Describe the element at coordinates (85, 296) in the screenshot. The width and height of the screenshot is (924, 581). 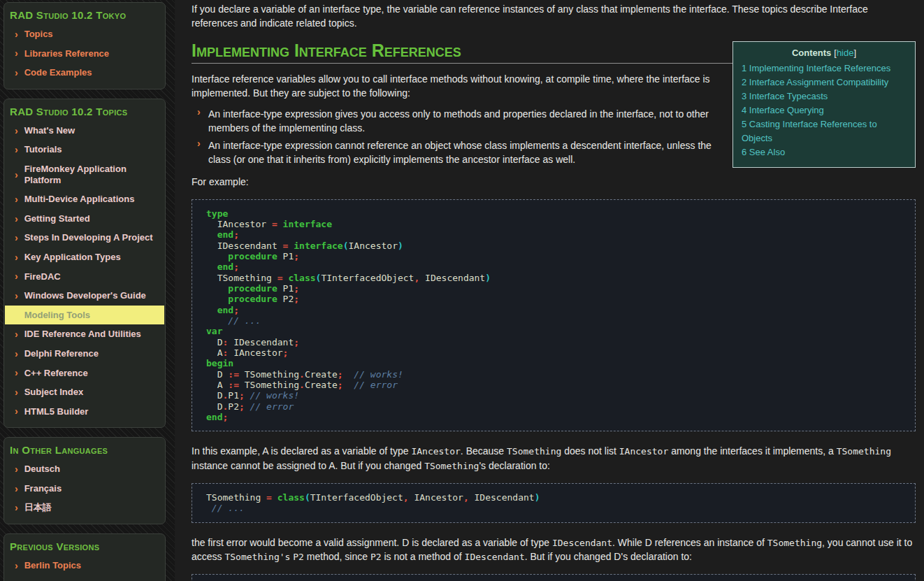
I see `sidebar-link: Windows Developer's Guide` at that location.